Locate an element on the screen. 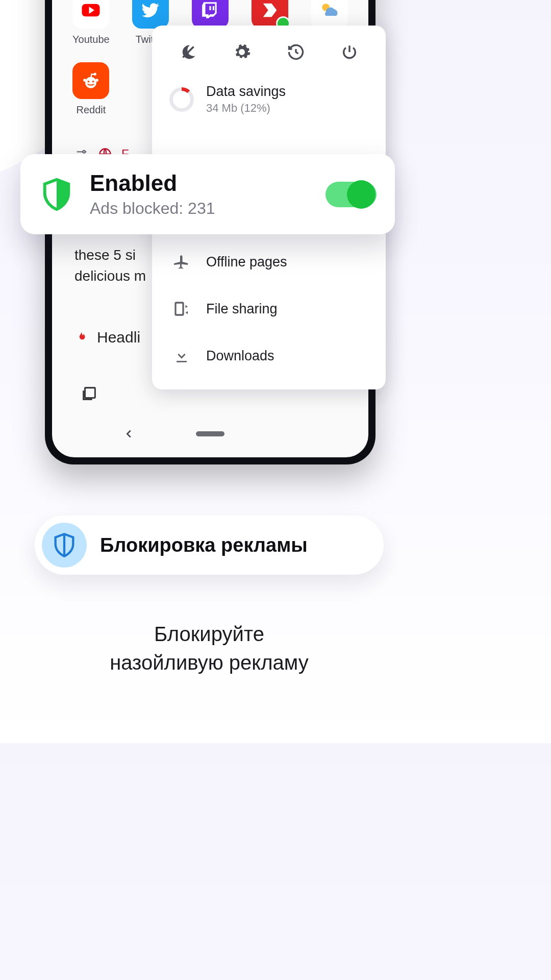 The width and height of the screenshot is (551, 980). file-sharing-icon is located at coordinates (182, 309).